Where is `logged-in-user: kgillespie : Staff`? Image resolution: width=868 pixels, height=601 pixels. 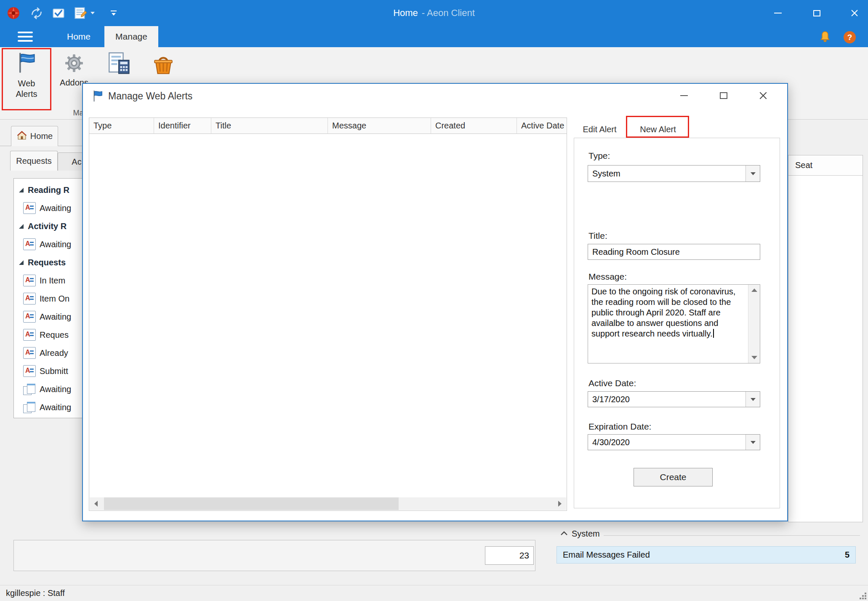 logged-in-user: kgillespie : Staff is located at coordinates (35, 593).